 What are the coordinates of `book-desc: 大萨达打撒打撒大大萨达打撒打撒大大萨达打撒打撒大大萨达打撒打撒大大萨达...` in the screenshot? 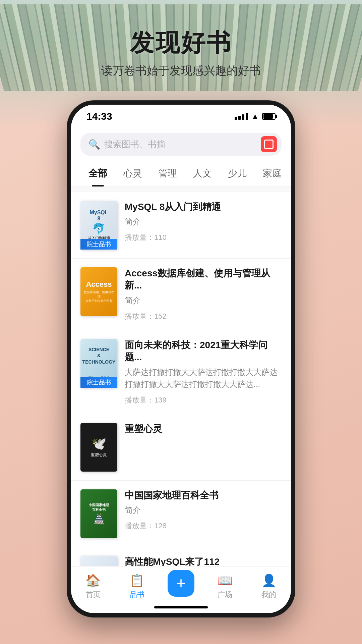 It's located at (203, 378).